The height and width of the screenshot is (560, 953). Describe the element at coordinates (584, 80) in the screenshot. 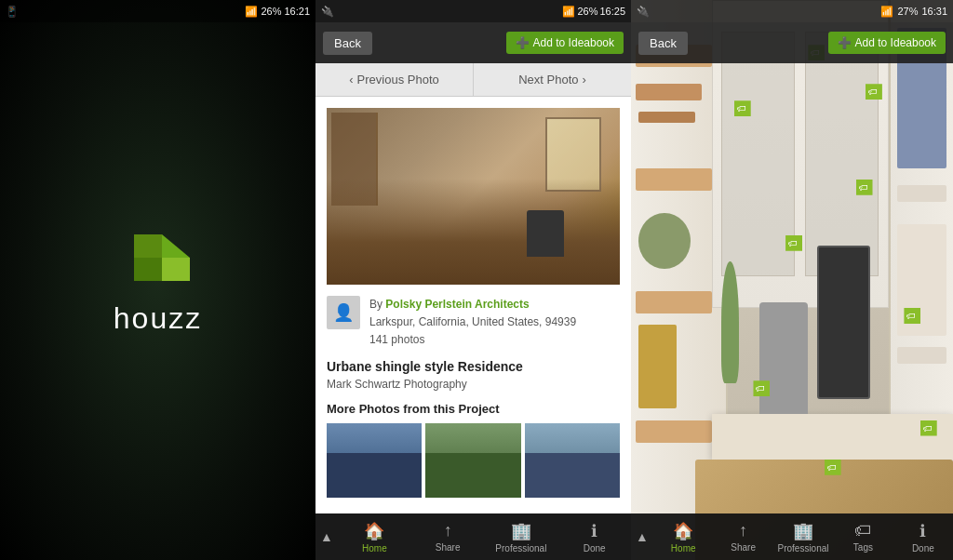

I see `chevron-right-icon: ›` at that location.